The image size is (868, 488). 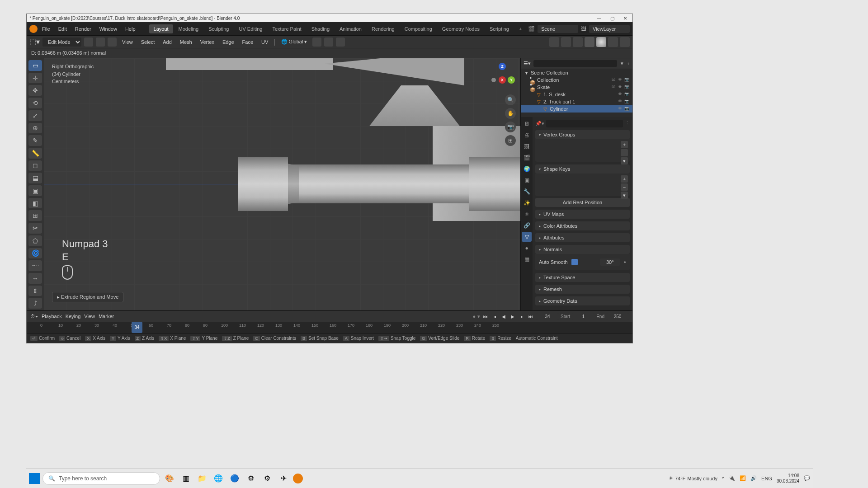 What do you see at coordinates (807, 478) in the screenshot?
I see `notifications-icon: 💬` at bounding box center [807, 478].